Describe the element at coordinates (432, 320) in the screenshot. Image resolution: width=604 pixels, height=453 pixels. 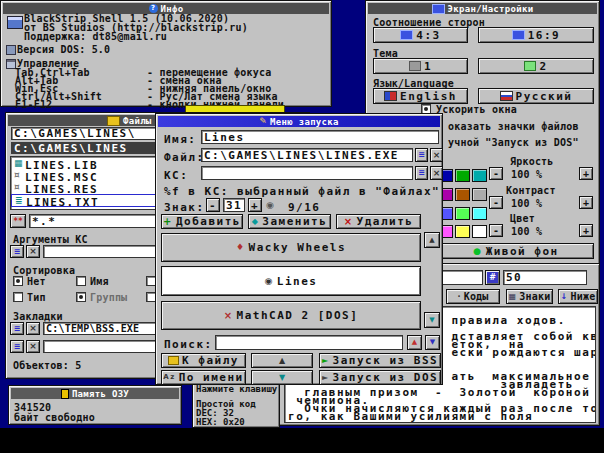
I see `scroll-down-button: ▼` at that location.